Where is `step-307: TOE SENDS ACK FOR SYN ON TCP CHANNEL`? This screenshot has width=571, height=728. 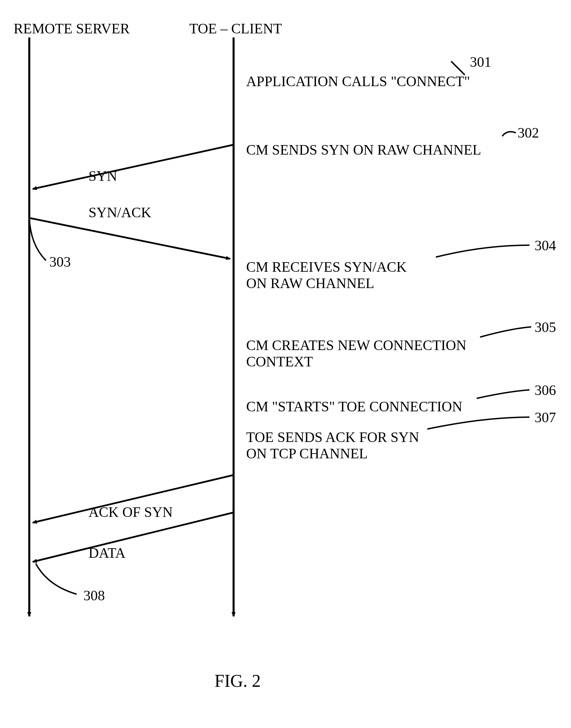 step-307: TOE SENDS ACK FOR SYN ON TCP CHANNEL is located at coordinates (333, 445).